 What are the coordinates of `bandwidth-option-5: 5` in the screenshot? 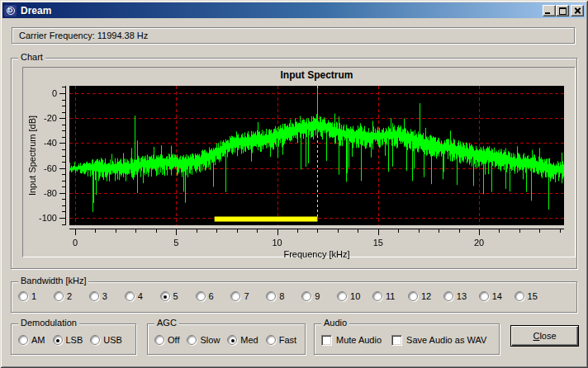 It's located at (169, 296).